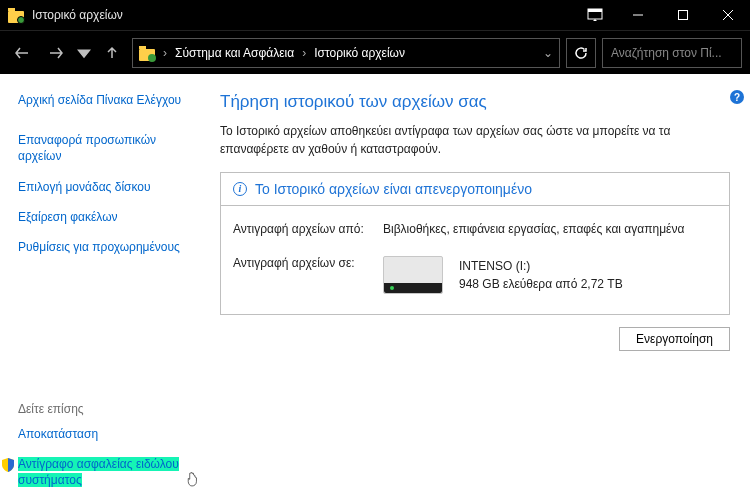 This screenshot has width=750, height=500. Describe the element at coordinates (108, 217) in the screenshot. I see `sidebar-item-exclude-folders: Εξαίρεση φακέλων` at that location.